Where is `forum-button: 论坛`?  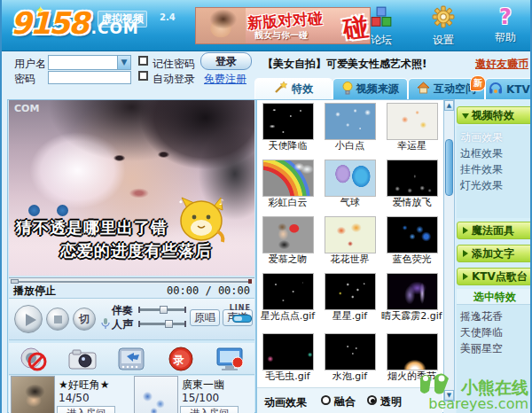 forum-button: 论坛 is located at coordinates (381, 27).